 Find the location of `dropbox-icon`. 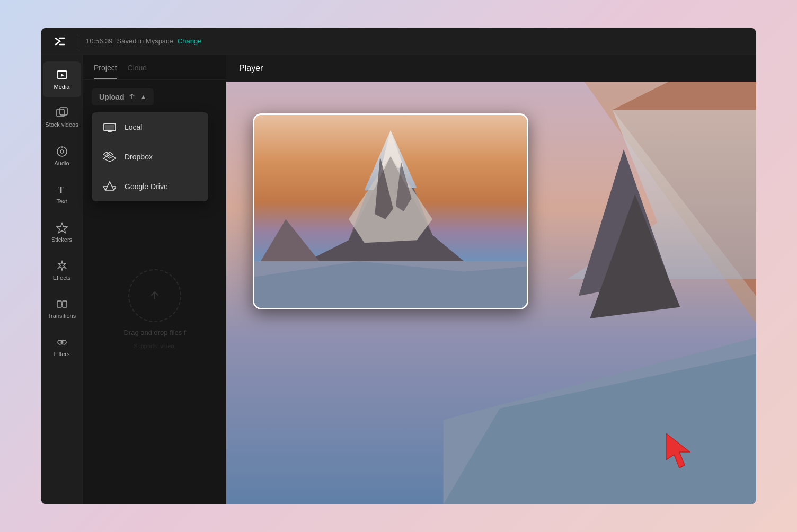

dropbox-icon is located at coordinates (110, 157).